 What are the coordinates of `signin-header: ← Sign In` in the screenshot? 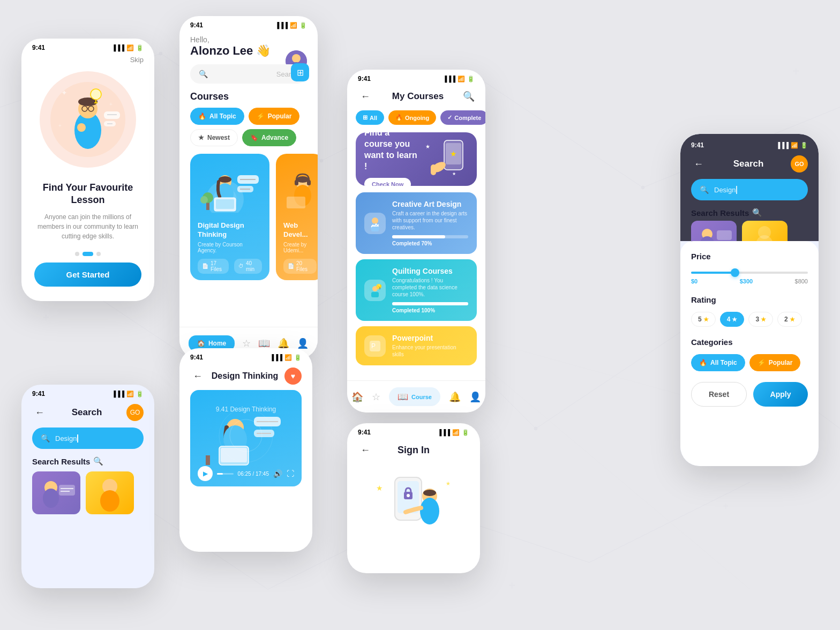 It's located at (414, 451).